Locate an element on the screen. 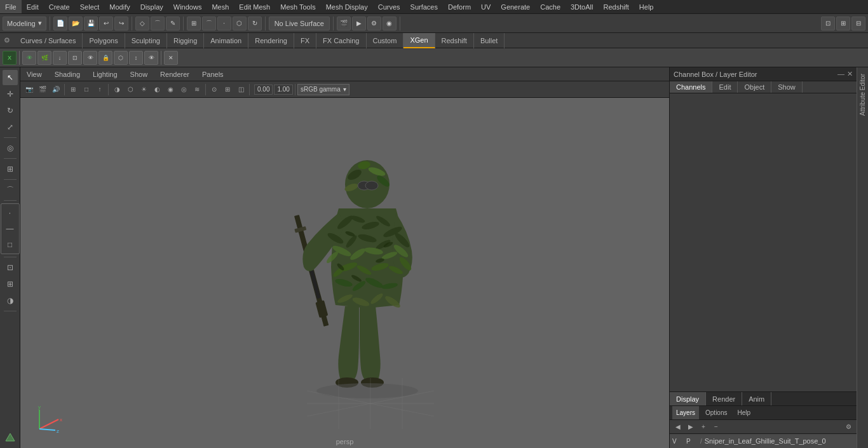 The height and width of the screenshot is (448, 868). layer-options-button: ⚙ is located at coordinates (848, 427).